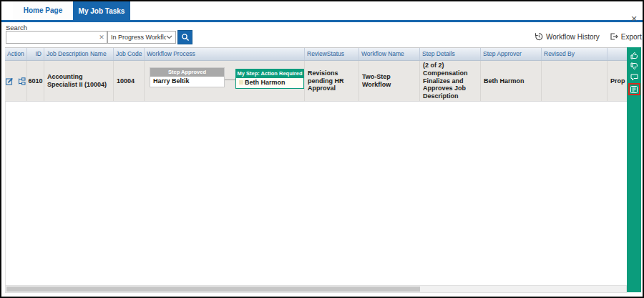 This screenshot has height=298, width=644. I want to click on action-side-panel, so click(634, 170).